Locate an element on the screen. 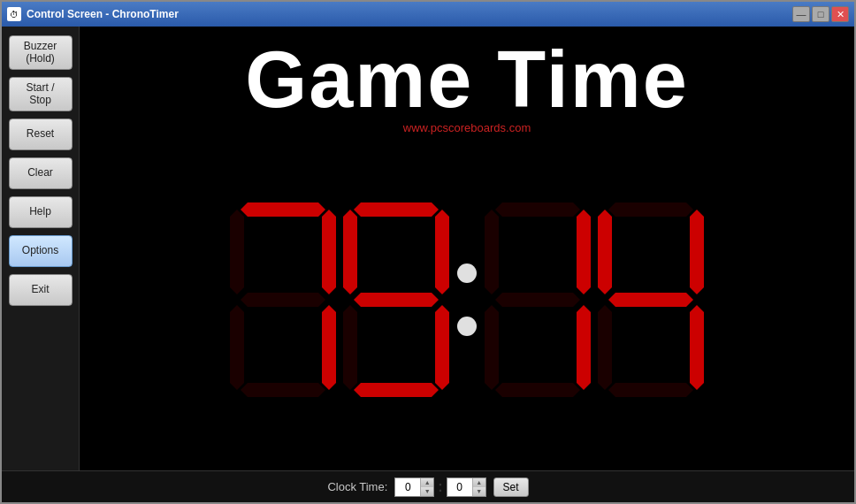 This screenshot has width=856, height=504. colon-separator is located at coordinates (467, 300).